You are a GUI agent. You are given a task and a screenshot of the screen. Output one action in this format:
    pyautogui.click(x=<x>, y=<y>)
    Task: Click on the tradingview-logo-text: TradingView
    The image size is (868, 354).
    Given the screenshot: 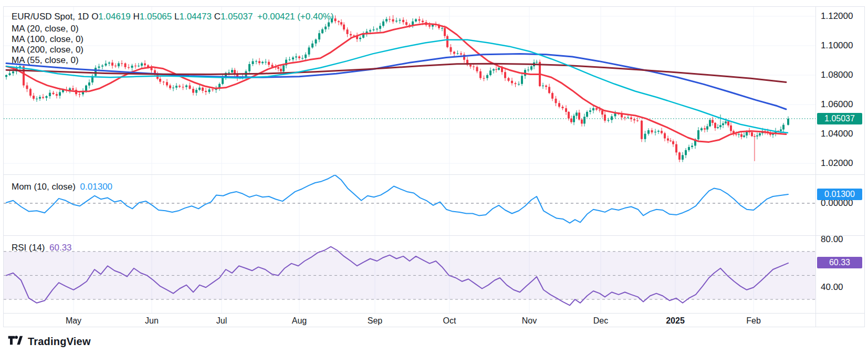 What is the action you would take?
    pyautogui.click(x=59, y=341)
    